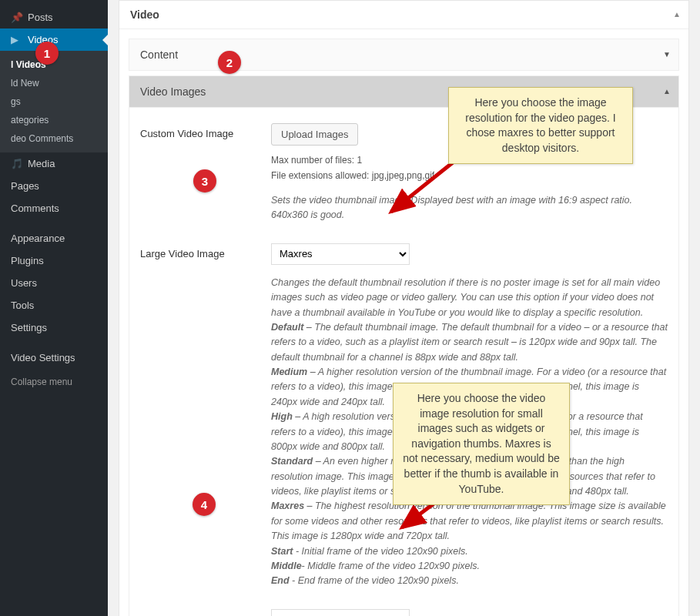 This screenshot has height=616, width=700. What do you see at coordinates (541, 126) in the screenshot?
I see `annotation-callout-1: Here you choose the image resolution for…` at bounding box center [541, 126].